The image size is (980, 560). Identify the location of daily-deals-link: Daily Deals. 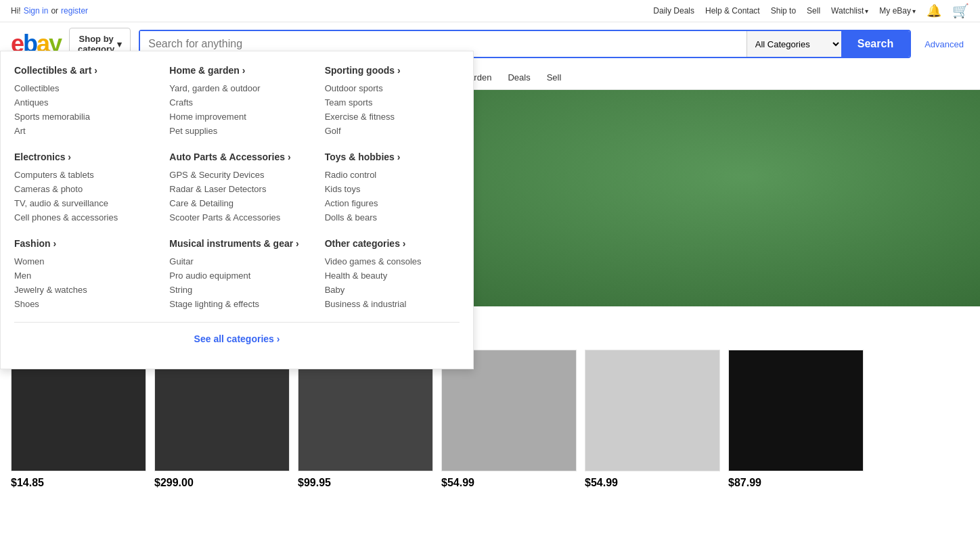
(674, 11).